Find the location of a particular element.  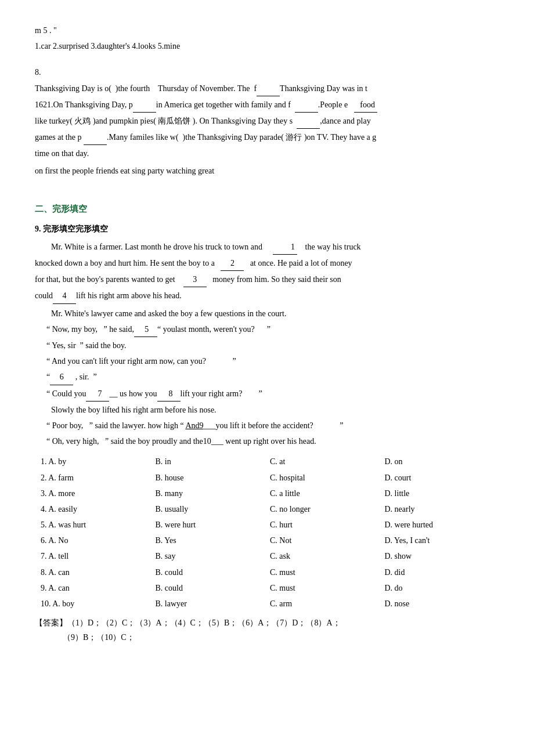

opt-5-d: D. were hurted is located at coordinates (442, 525).